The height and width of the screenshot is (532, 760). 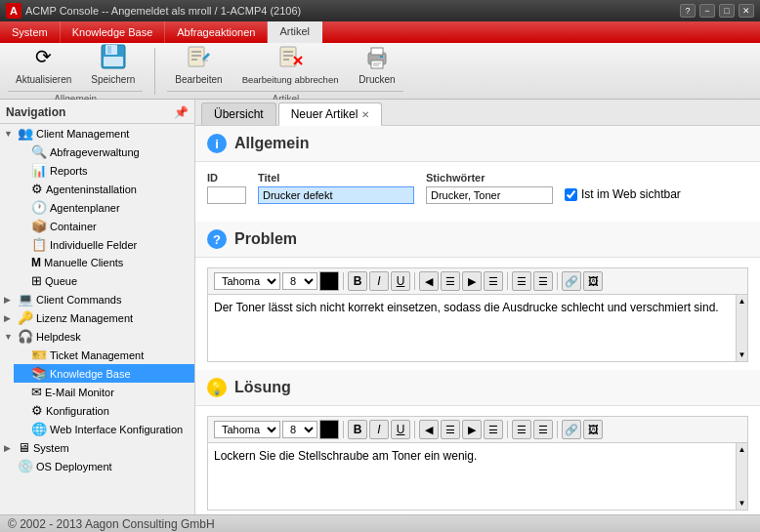 What do you see at coordinates (25, 299) in the screenshot?
I see `client-commands-icon: 💻` at bounding box center [25, 299].